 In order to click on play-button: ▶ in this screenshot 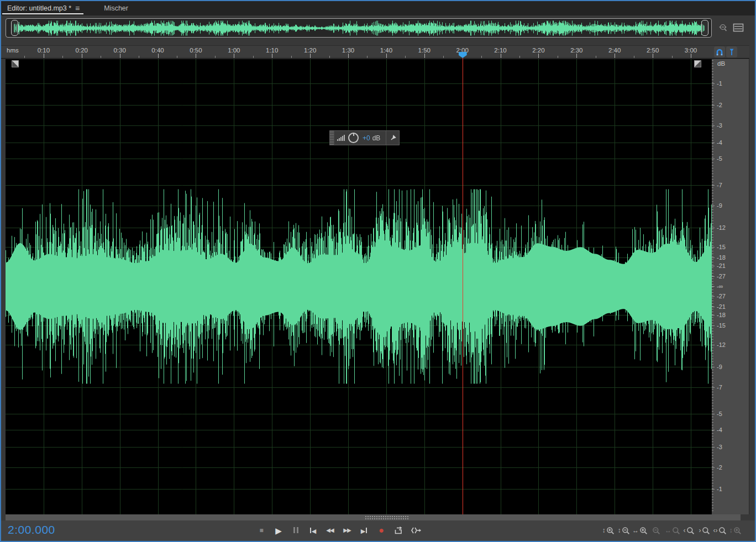, I will do `click(279, 530)`.